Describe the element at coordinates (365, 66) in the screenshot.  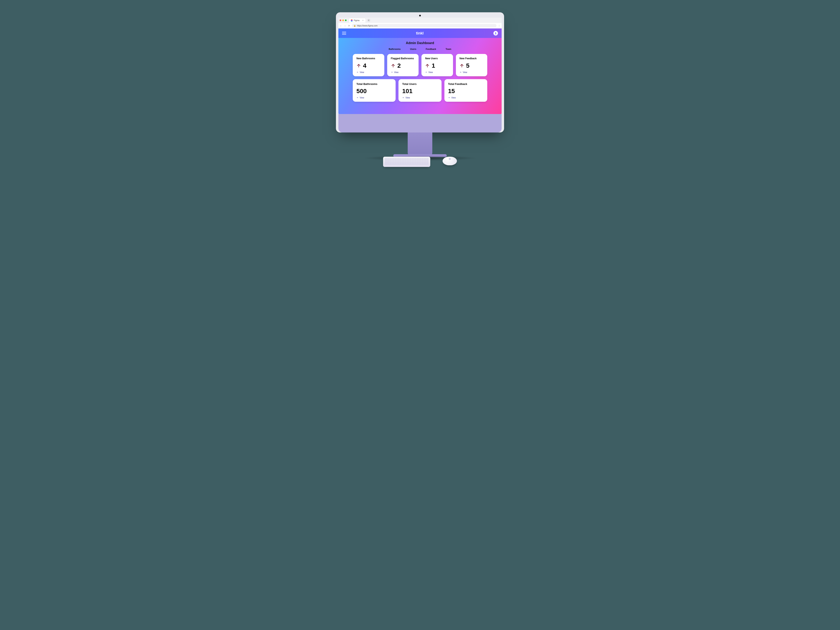
I see `card-value: 4` at that location.